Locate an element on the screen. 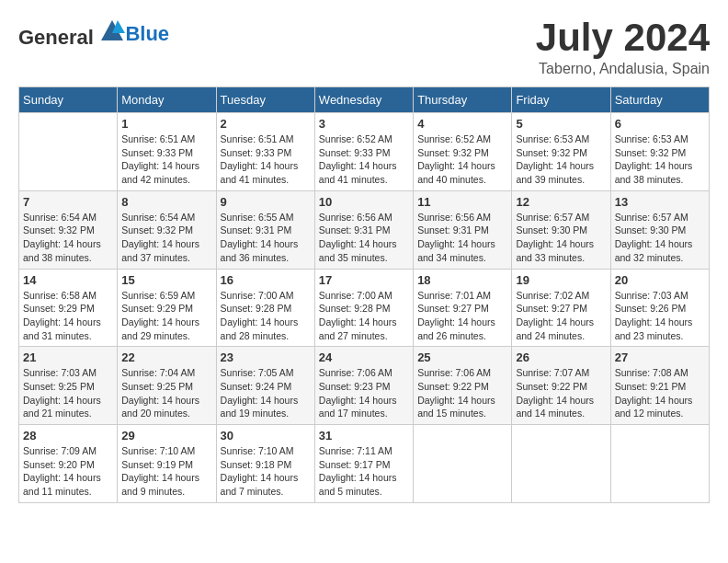  calendar-cell: 11Sunrise: 6:56 AM Sunset: 9:31 PM Dayli… is located at coordinates (463, 230).